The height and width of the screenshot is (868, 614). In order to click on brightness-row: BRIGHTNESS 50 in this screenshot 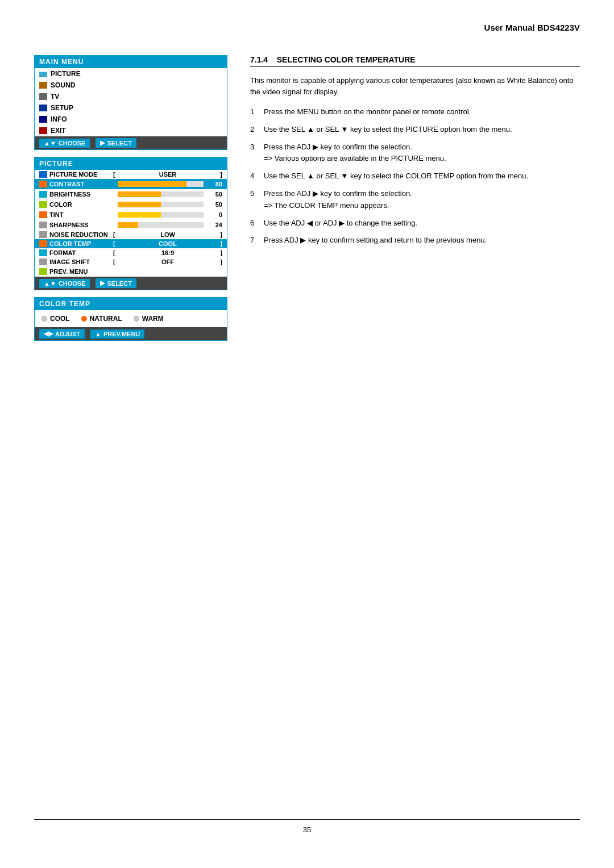, I will do `click(131, 194)`.